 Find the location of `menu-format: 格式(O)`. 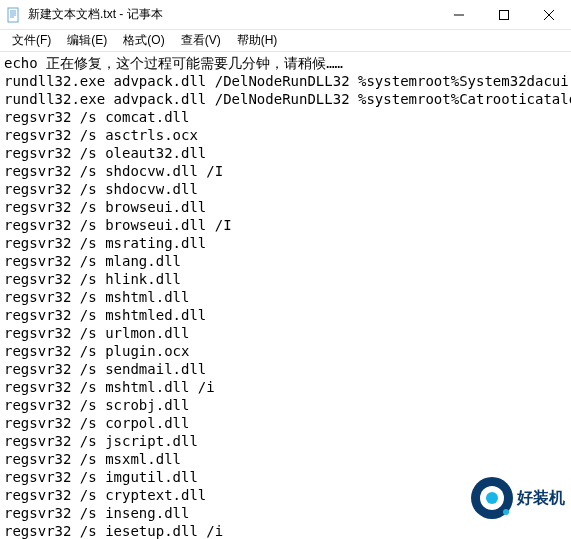

menu-format: 格式(O) is located at coordinates (144, 40).